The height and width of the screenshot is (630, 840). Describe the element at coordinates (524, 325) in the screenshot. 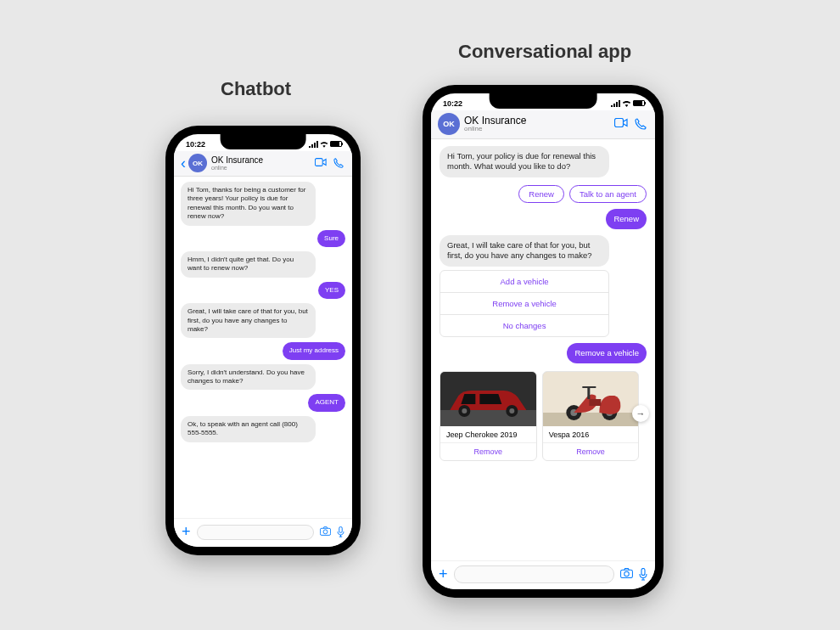

I see `option-no-changes: No changes` at that location.